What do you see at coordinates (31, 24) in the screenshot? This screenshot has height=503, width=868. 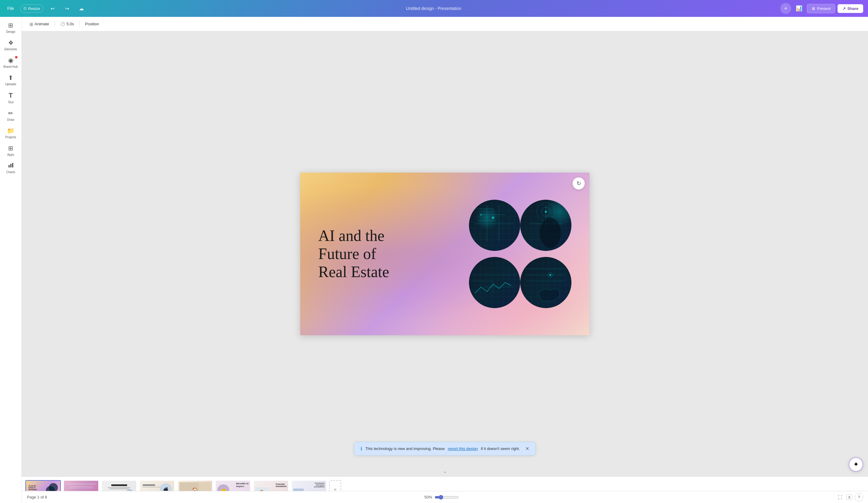 I see `animate-icon: ◎` at bounding box center [31, 24].